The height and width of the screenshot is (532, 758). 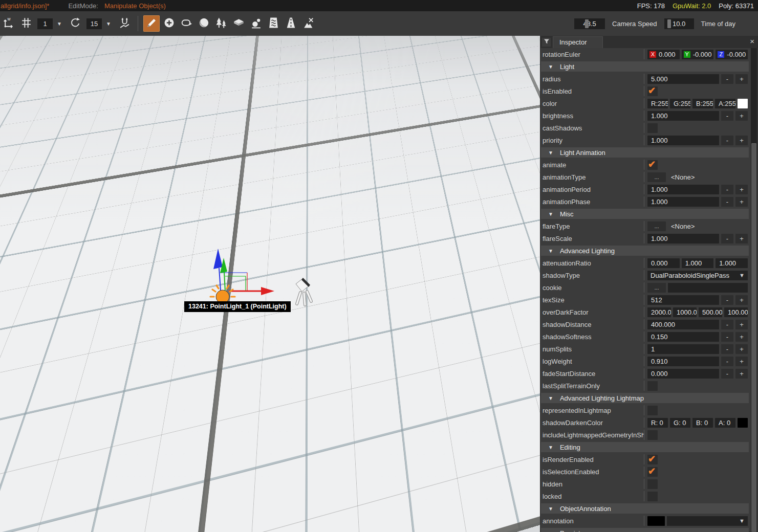 I want to click on translate-tool-button: w, so click(x=9, y=24).